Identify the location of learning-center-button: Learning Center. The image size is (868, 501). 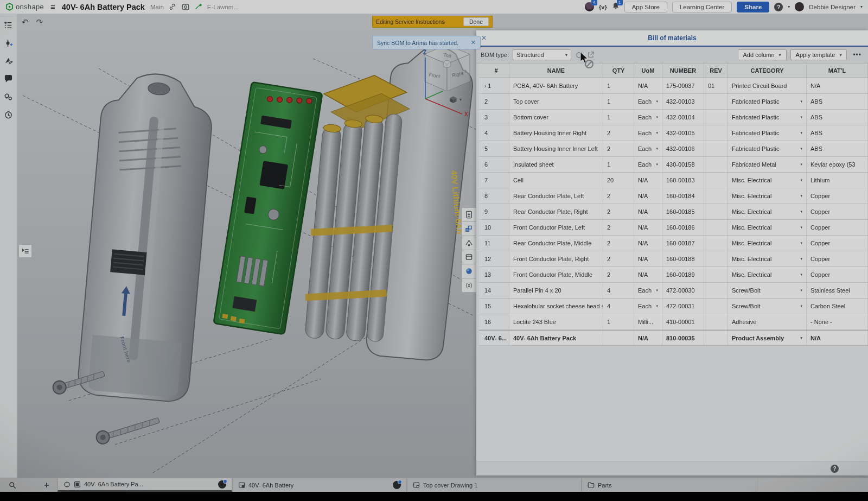
(702, 7).